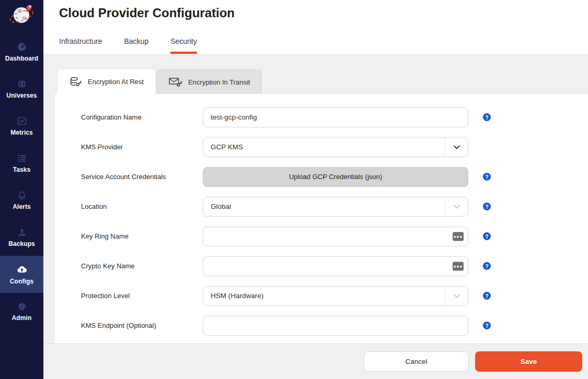  I want to click on kms-provider-value: GCP KMS, so click(227, 147).